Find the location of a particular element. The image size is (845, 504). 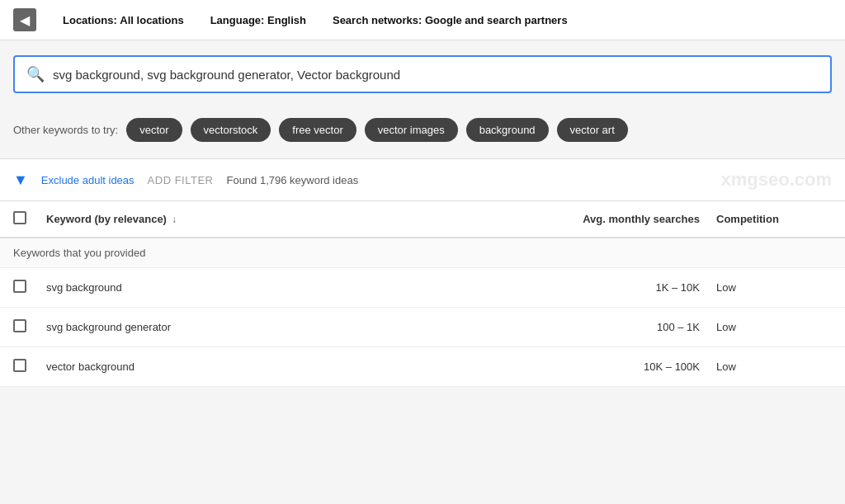

locations-filter: Locations: All locations is located at coordinates (124, 20).